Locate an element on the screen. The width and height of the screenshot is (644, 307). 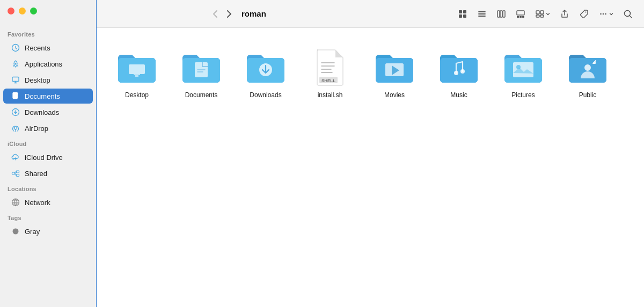
sidebar-item-network: Network is located at coordinates (48, 202).